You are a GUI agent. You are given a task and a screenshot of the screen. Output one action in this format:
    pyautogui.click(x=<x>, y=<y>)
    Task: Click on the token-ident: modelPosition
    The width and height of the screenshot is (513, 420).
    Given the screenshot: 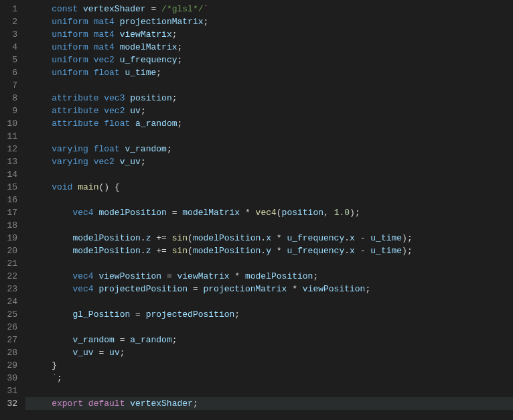 What is the action you would take?
    pyautogui.click(x=226, y=251)
    